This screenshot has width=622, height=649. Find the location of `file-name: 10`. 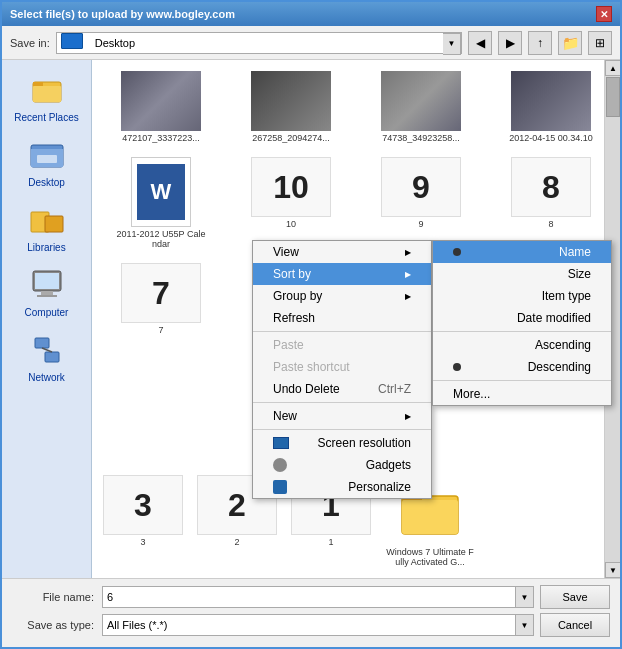

file-name: 10 is located at coordinates (291, 224).